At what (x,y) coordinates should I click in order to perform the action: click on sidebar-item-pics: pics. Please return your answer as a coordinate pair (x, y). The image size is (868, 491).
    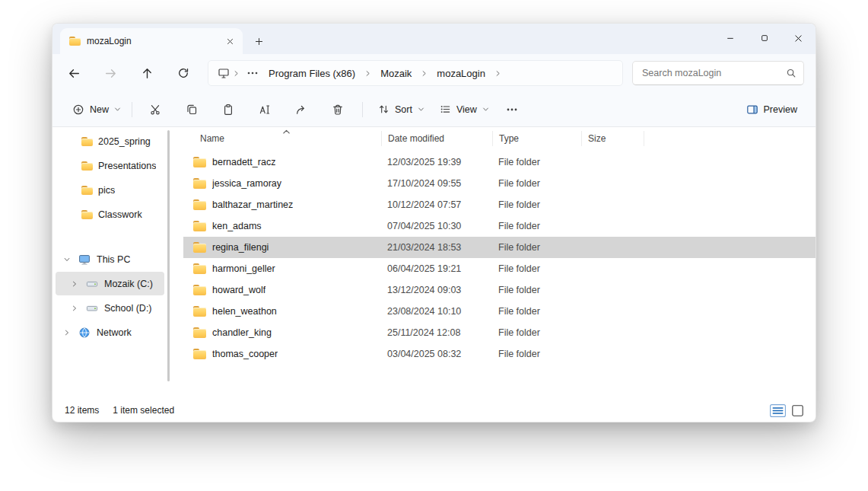
    Looking at the image, I should click on (110, 190).